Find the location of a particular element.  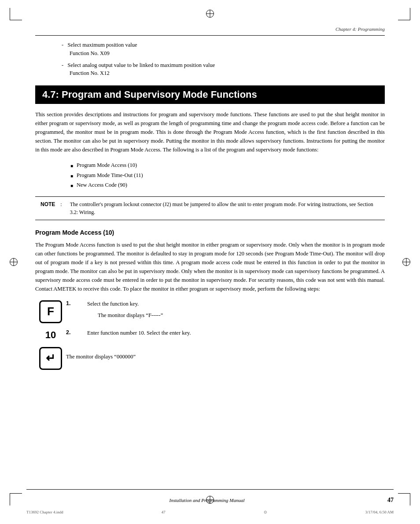

note-box: NOTE : The controller's program lockout … is located at coordinates (210, 208).